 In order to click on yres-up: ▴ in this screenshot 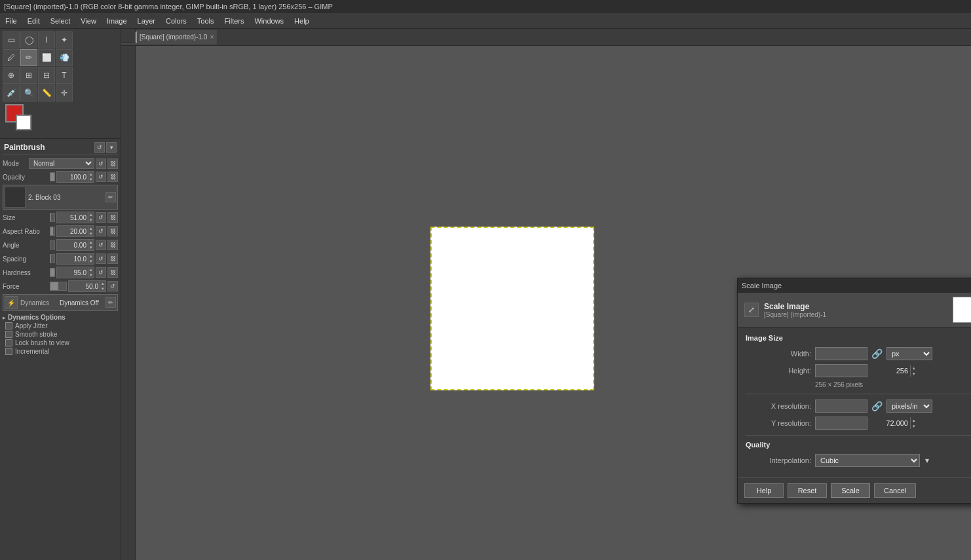, I will do `click(914, 420)`.